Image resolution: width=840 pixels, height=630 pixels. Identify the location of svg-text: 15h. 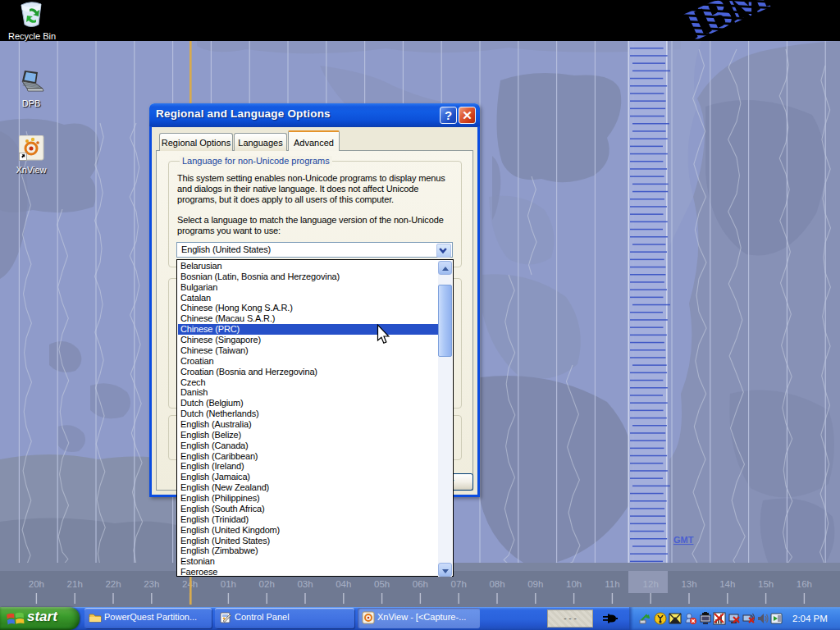
(766, 584).